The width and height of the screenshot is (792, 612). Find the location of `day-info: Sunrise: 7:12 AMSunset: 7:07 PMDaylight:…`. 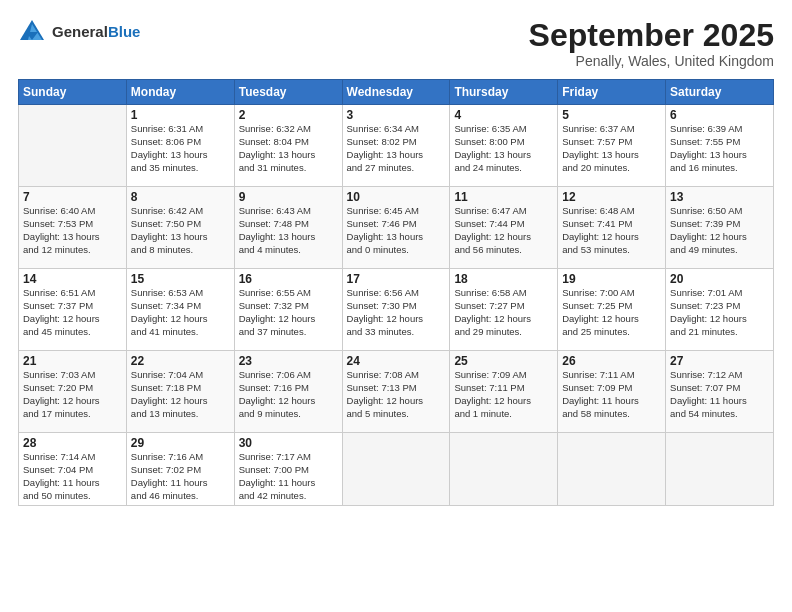

day-info: Sunrise: 7:12 AMSunset: 7:07 PMDaylight:… is located at coordinates (720, 394).